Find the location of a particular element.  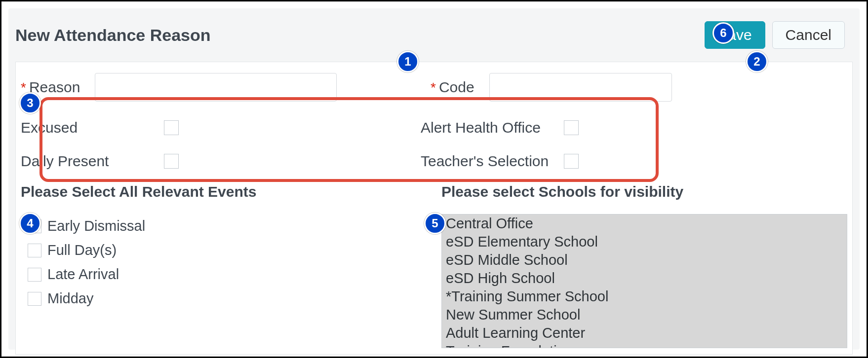

dialog-header: New Attendance Reason Save Cancel is located at coordinates (434, 35).